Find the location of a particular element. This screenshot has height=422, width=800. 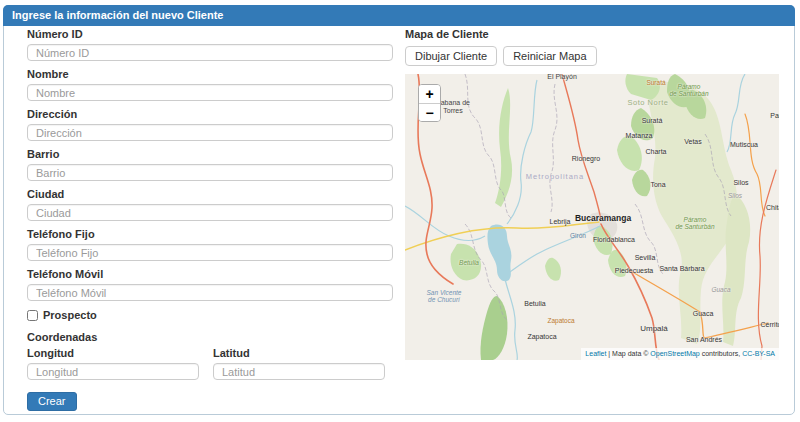

coordinates-row: Longitud Latitud is located at coordinates (210, 364).